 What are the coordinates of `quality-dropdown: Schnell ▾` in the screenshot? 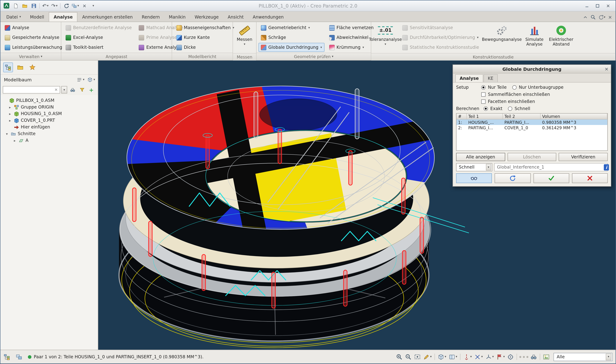 It's located at (474, 167).